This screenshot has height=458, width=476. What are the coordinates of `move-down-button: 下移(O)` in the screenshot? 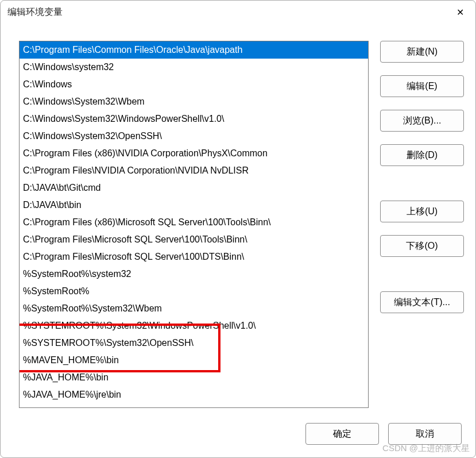 It's located at (422, 246).